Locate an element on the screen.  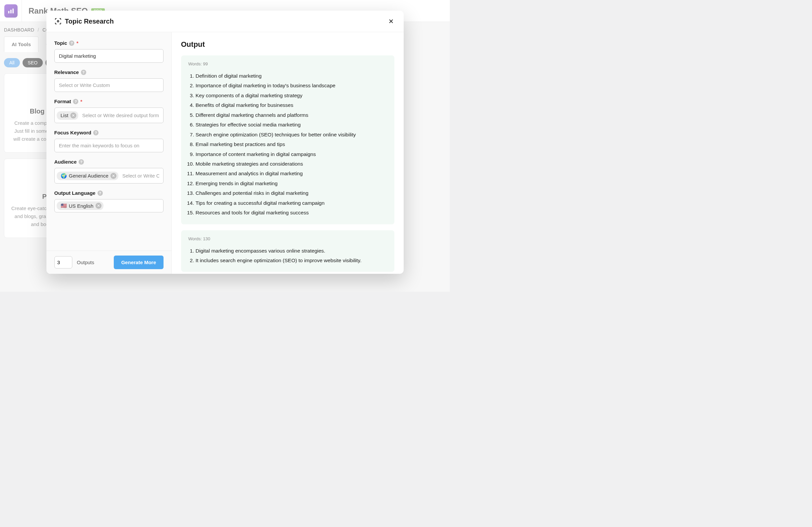
relevance-input is located at coordinates (109, 85).